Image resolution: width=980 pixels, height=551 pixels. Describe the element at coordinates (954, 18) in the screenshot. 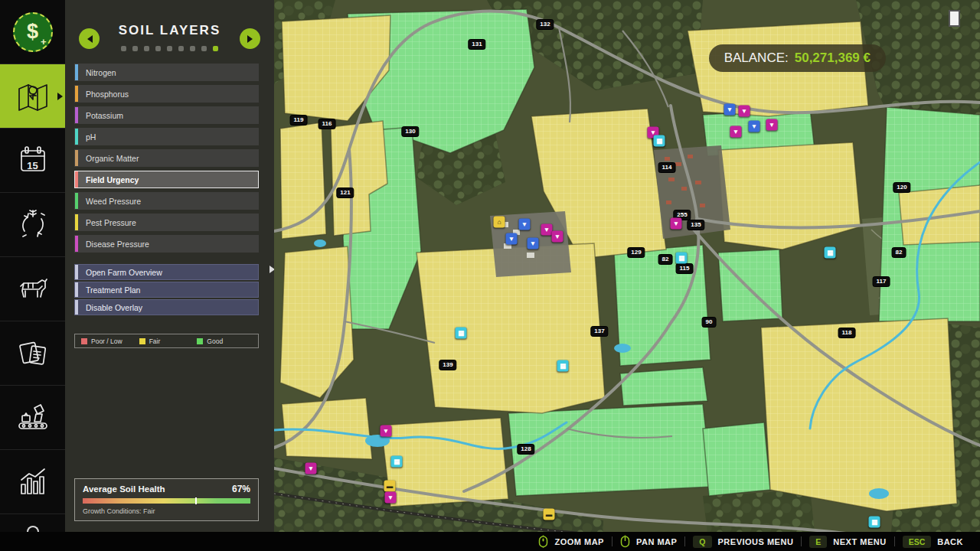

I see `map-signboard` at that location.